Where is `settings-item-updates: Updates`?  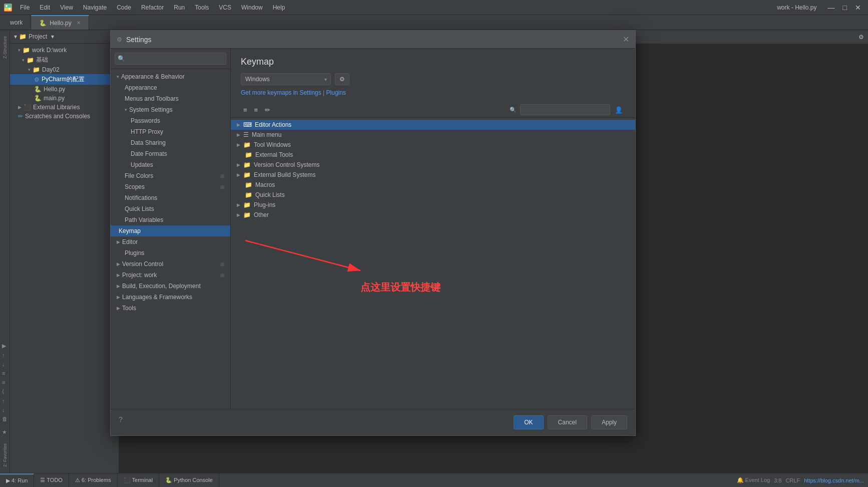 settings-item-updates: Updates is located at coordinates (170, 165).